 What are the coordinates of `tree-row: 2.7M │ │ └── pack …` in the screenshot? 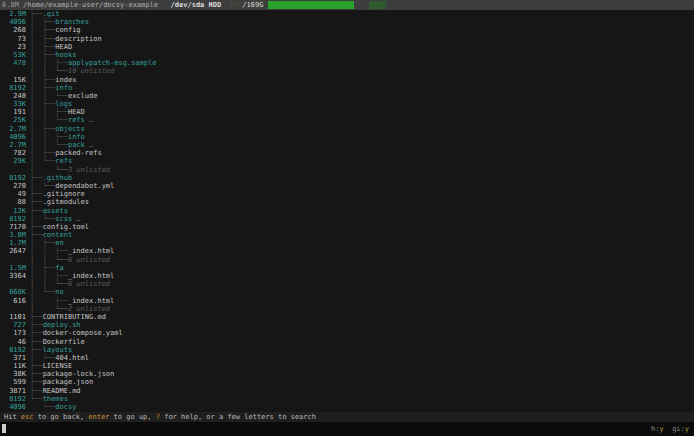 It's located at (347, 145).